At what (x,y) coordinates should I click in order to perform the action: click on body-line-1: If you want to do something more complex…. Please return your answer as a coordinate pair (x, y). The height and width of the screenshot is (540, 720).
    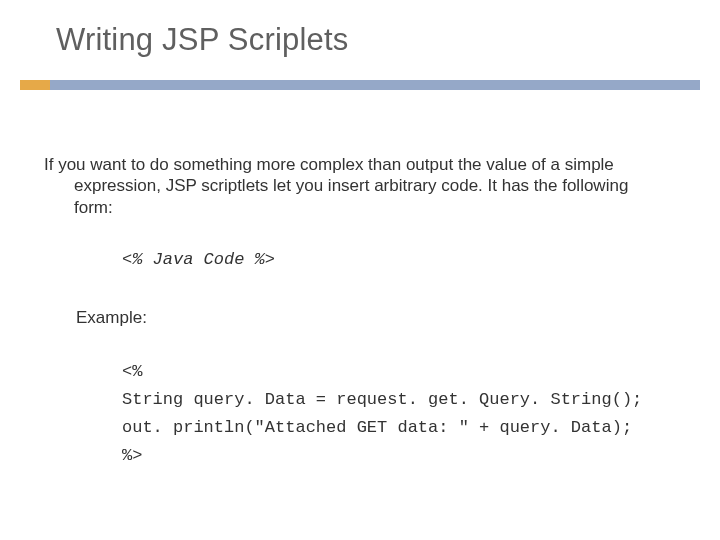
    Looking at the image, I should click on (329, 164).